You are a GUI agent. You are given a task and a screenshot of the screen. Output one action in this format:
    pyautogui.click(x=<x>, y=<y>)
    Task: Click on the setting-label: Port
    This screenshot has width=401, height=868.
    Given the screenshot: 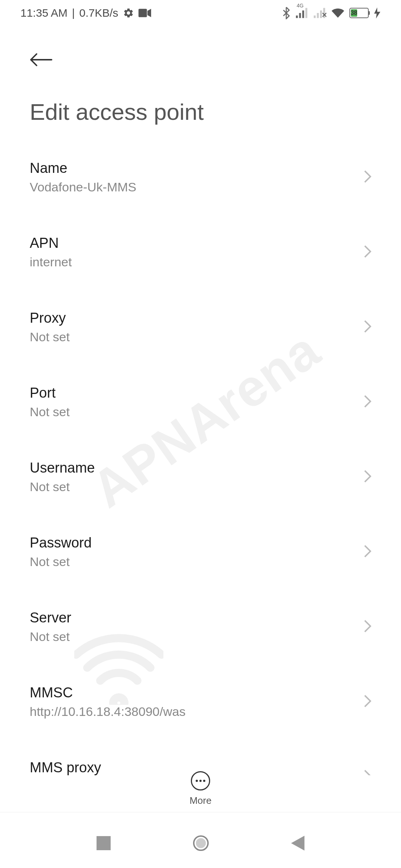 What is the action you would take?
    pyautogui.click(x=50, y=393)
    